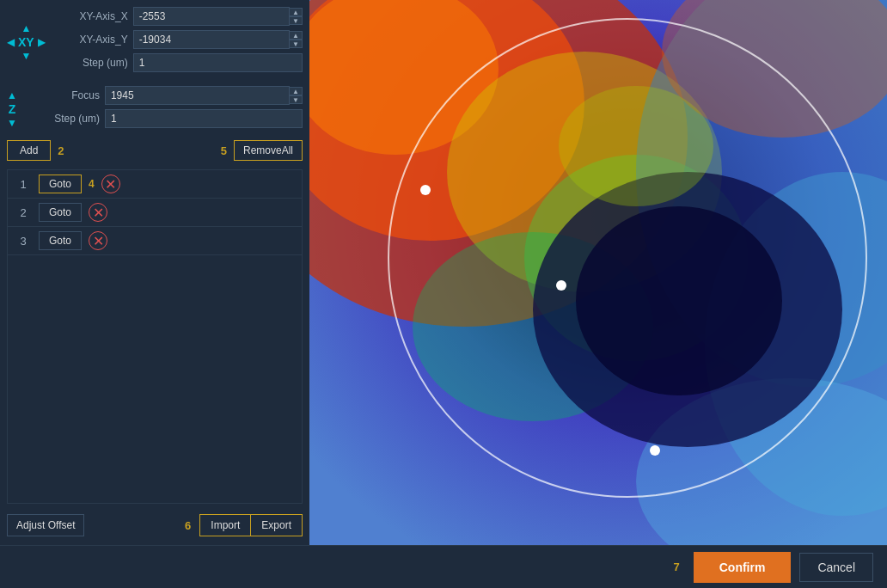 This screenshot has width=887, height=588. I want to click on xy-axis-y-input-group: ▲ ▼, so click(218, 40).